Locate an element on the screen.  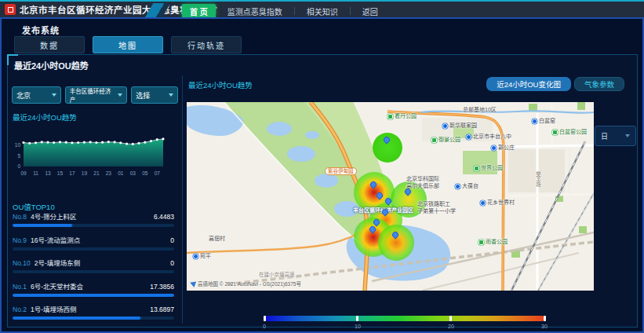
ou-top-list: No.8 4号-筛分上料区 6.4483 No.9 16号-流动监测点 0 is located at coordinates (93, 269).